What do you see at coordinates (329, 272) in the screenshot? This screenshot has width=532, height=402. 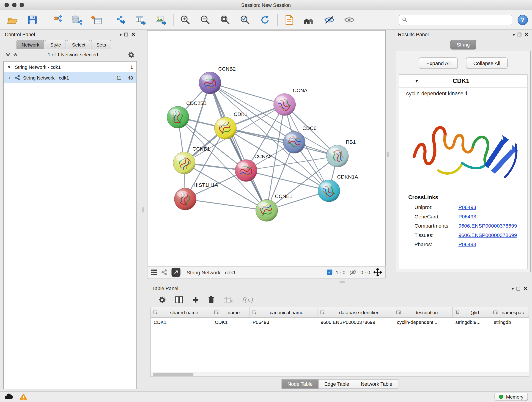 I see `selected-nodes-checkbox: ✓` at bounding box center [329, 272].